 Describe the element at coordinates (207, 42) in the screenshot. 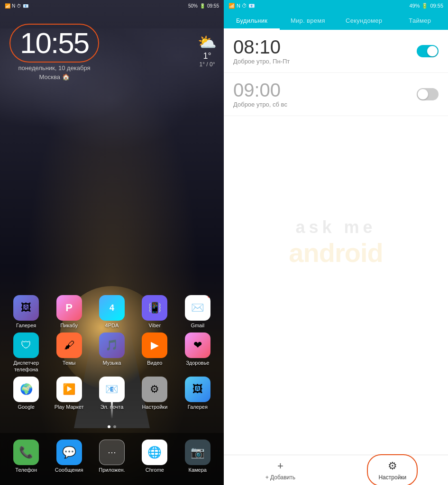

I see `weather-icon: ⛅` at that location.